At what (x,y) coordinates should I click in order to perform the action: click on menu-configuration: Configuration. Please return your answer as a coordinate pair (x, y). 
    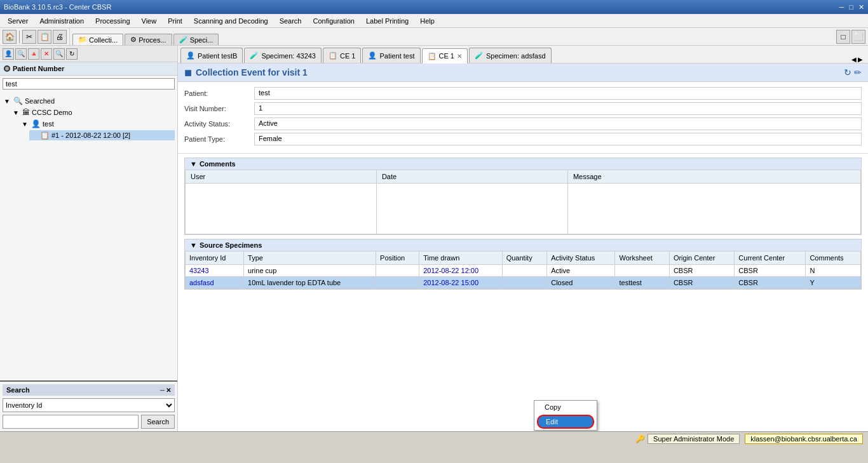
    Looking at the image, I should click on (333, 21).